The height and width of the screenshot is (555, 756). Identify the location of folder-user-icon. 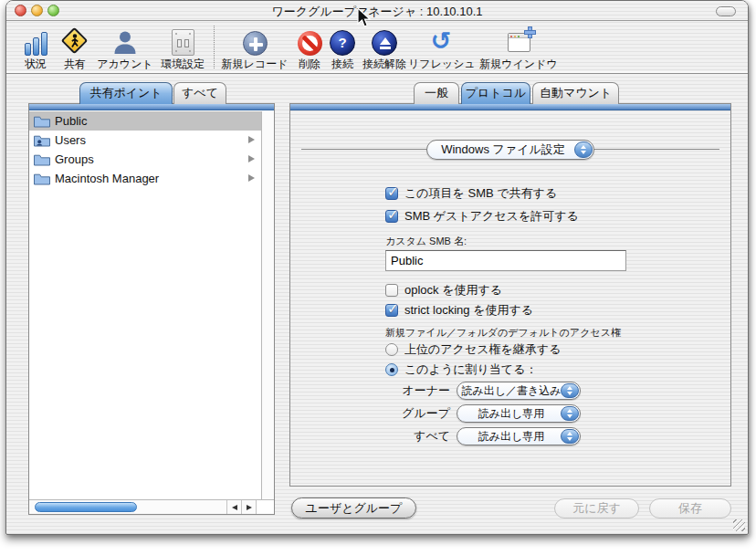
(42, 141).